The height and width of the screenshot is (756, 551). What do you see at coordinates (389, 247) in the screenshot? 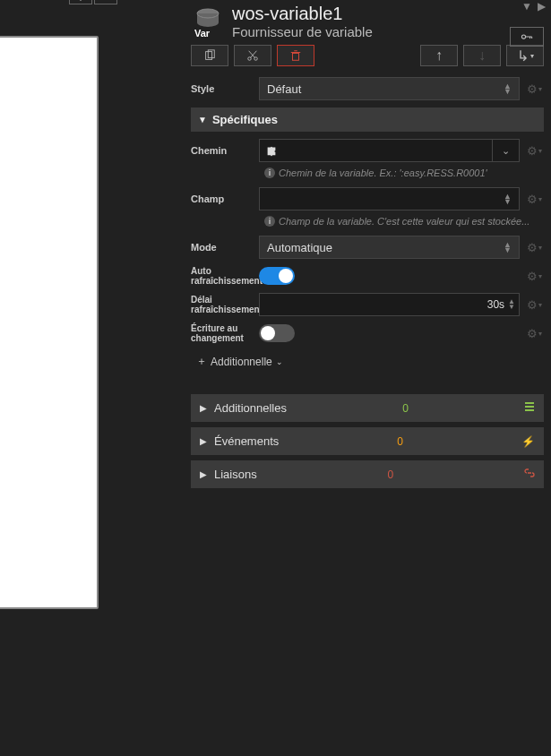
I see `mode-select: Automatique ▲▼` at bounding box center [389, 247].